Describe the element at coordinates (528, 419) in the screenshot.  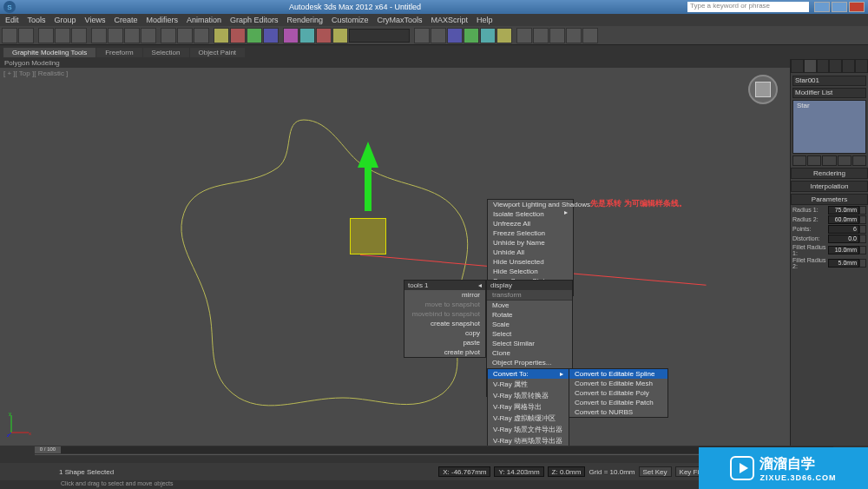
I see `ctx-vray-vfb: V-Ray 虚拟帧缓冲区` at that location.